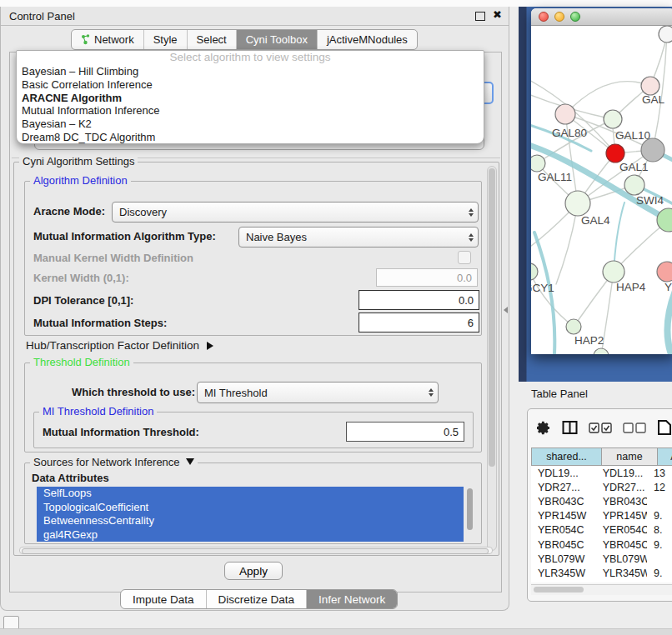 Image resolution: width=672 pixels, height=635 pixels. What do you see at coordinates (250, 85) in the screenshot?
I see `algorithm-option: Basic Correlation Inference` at bounding box center [250, 85].